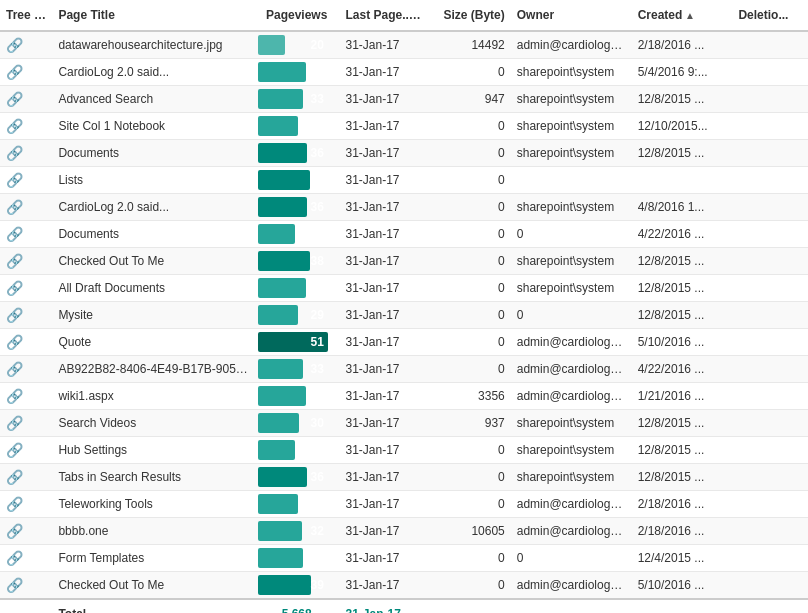 The height and width of the screenshot is (613, 808). I want to click on col-header-lastpage: Last Page..., so click(384, 16).